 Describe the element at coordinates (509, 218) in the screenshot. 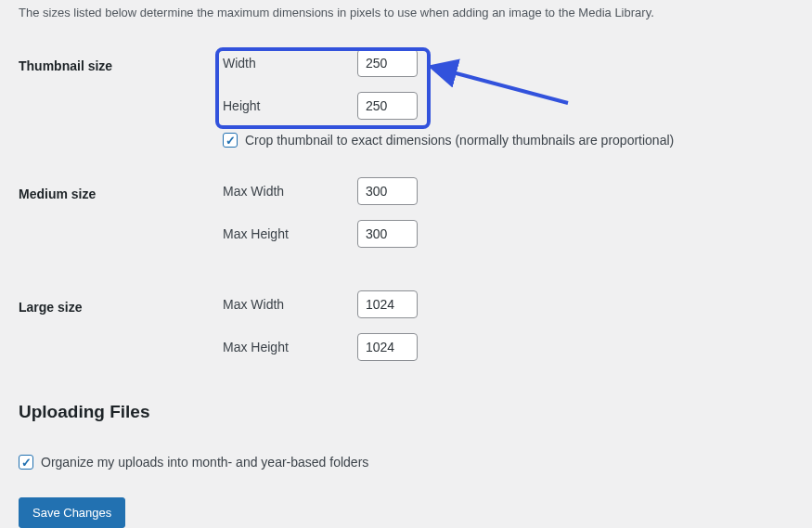

I see `medium-fields: Max Width Max Height` at that location.